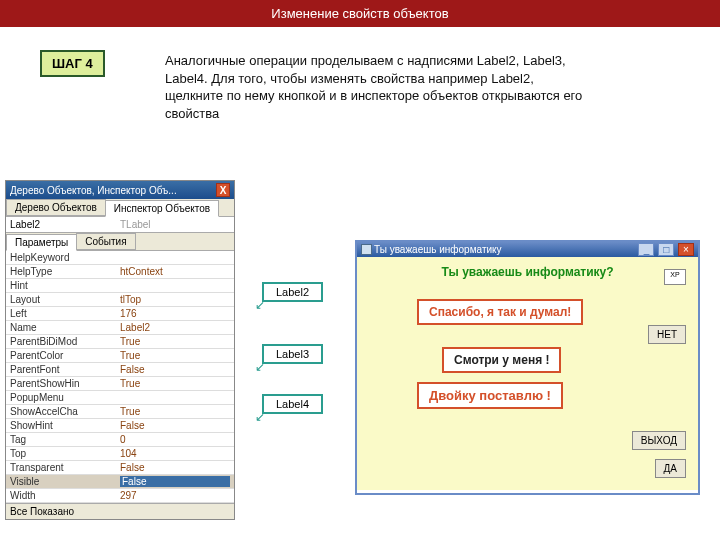 The width and height of the screenshot is (720, 540). I want to click on inspector-titlebar: Дерево Объектов, Инспектор Объ... X, so click(120, 190).